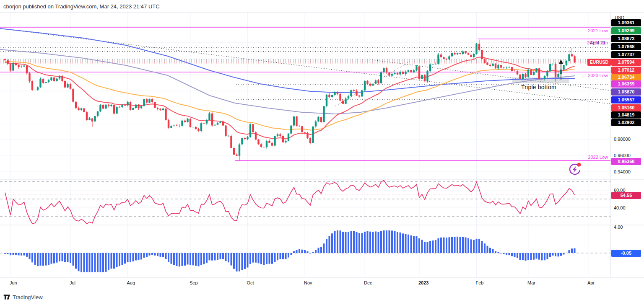 This screenshot has height=305, width=644. I want to click on price-badge: 1.05557, so click(626, 100).